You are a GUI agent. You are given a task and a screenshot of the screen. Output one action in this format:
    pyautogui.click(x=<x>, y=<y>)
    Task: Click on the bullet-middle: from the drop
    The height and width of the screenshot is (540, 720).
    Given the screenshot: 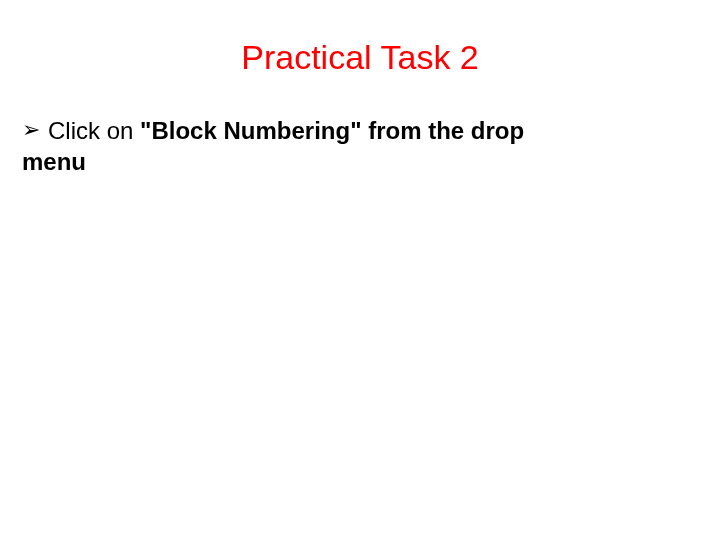 What is the action you would take?
    pyautogui.click(x=444, y=130)
    